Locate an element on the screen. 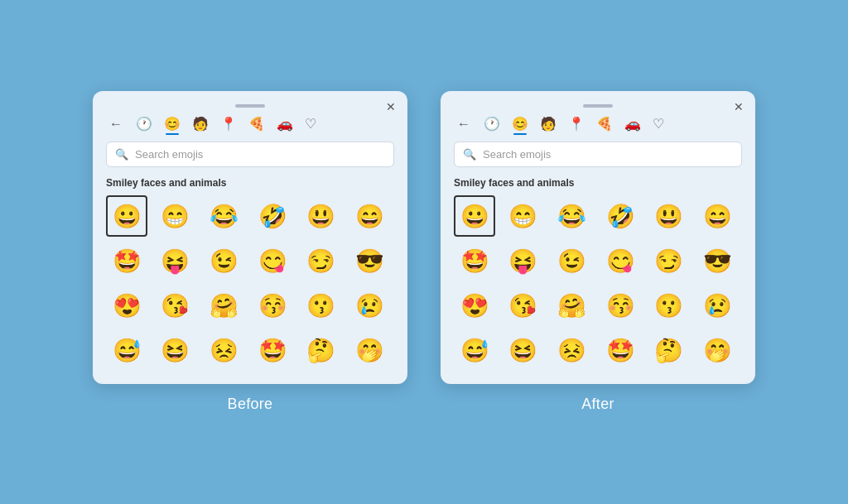  before-nav-people: 🧑 is located at coordinates (200, 124).